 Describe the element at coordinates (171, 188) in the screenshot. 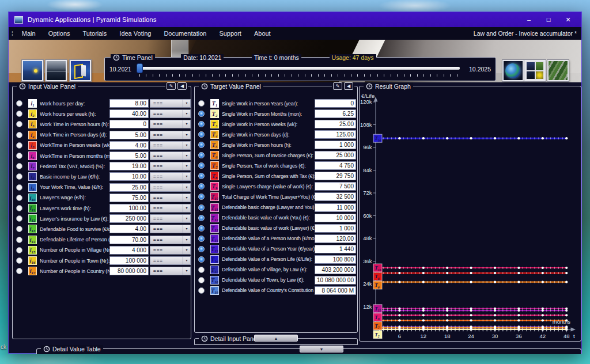

I see `input-row-i9-mode-dropdown: ===▾` at that location.